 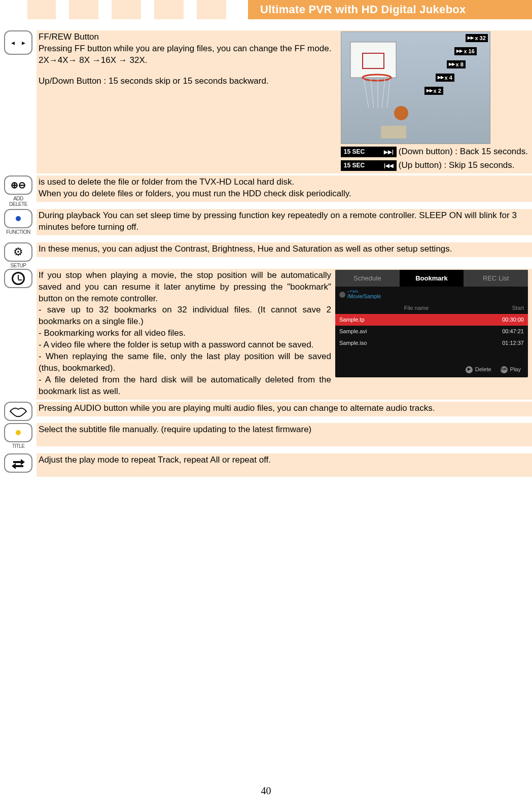 I want to click on sec-badge-up: 15 SEC|◀◀, so click(x=369, y=165).